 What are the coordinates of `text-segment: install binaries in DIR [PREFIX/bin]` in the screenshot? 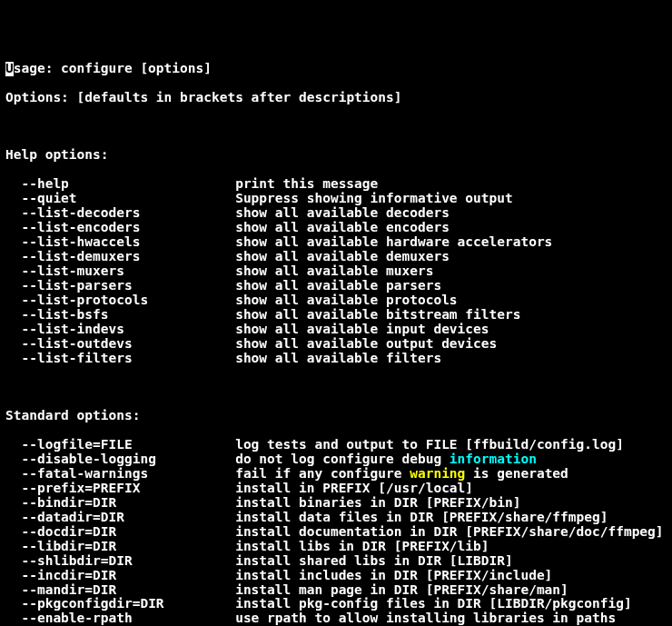 It's located at (378, 502).